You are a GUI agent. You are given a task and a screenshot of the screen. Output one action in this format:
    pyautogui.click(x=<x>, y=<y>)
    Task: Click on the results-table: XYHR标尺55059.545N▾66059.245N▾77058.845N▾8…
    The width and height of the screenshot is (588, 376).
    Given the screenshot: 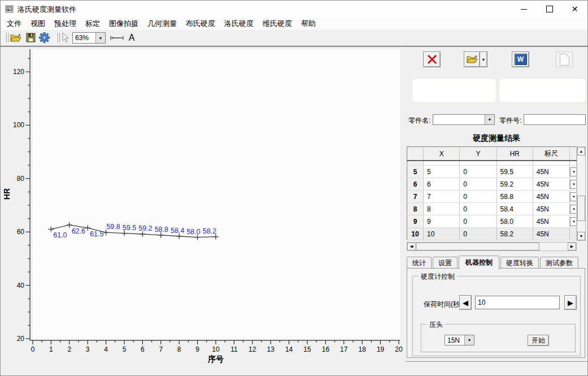 What is the action you would take?
    pyautogui.click(x=491, y=193)
    